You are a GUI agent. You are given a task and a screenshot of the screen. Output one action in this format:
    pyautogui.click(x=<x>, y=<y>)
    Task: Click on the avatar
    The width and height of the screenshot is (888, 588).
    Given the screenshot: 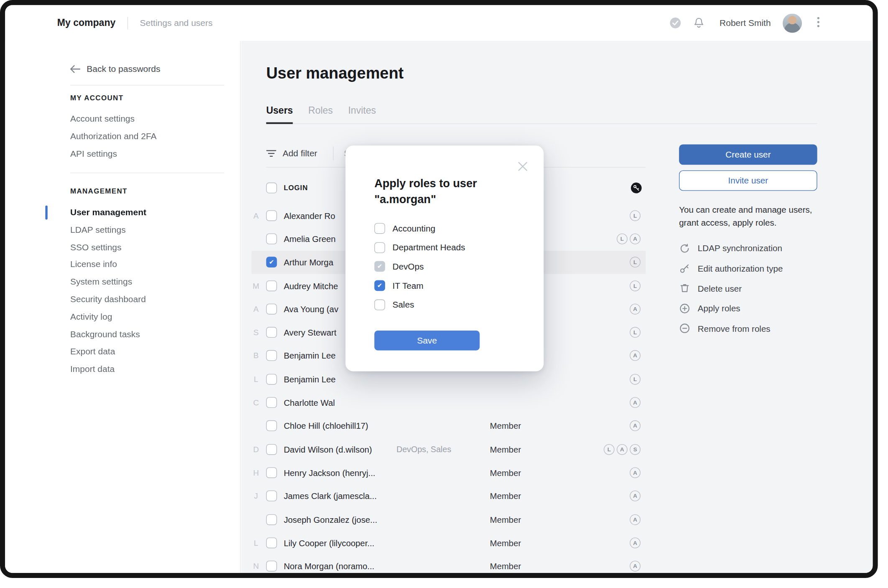 What is the action you would take?
    pyautogui.click(x=792, y=23)
    